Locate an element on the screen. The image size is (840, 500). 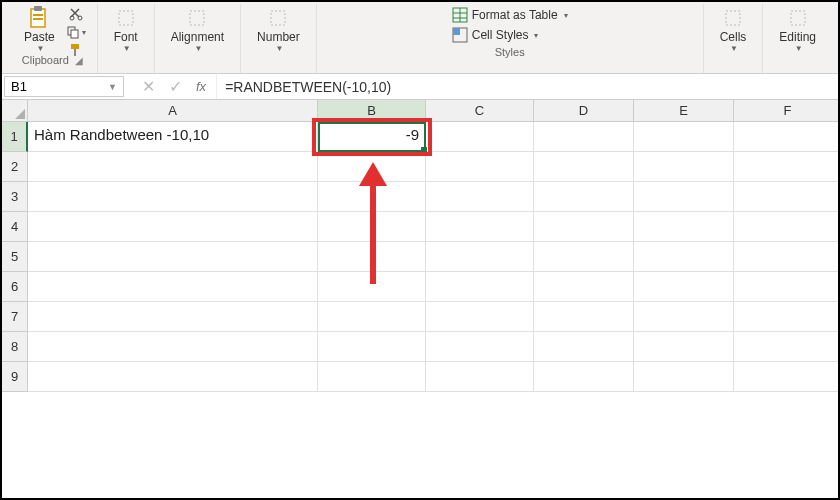
cell-f1 is located at coordinates (787, 137).